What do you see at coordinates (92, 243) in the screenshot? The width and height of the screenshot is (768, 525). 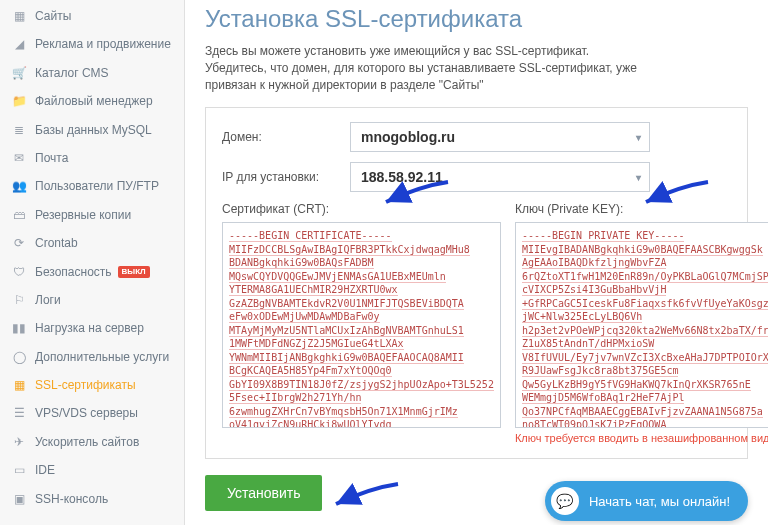 I see `nav-crontab: ⟳Crontab` at bounding box center [92, 243].